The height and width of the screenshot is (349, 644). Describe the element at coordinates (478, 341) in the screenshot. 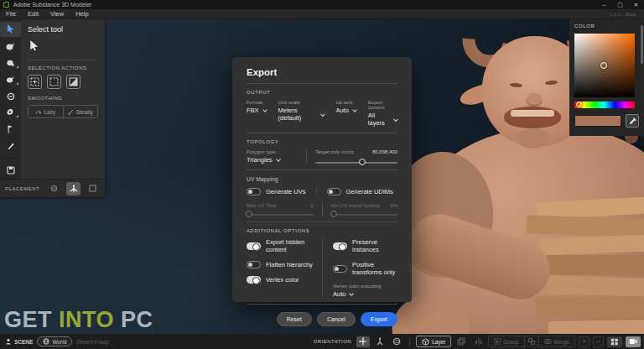

I see `mirror-icon` at that location.